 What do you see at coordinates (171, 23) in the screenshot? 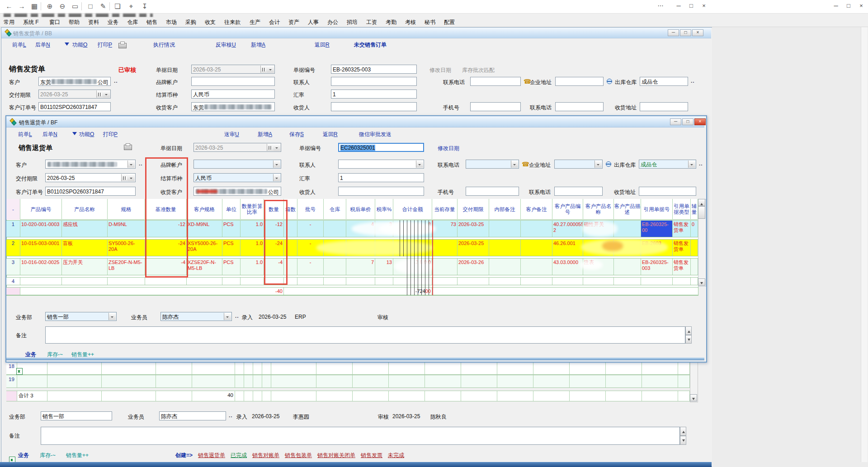
I see `menu-item-8: 市场` at bounding box center [171, 23].